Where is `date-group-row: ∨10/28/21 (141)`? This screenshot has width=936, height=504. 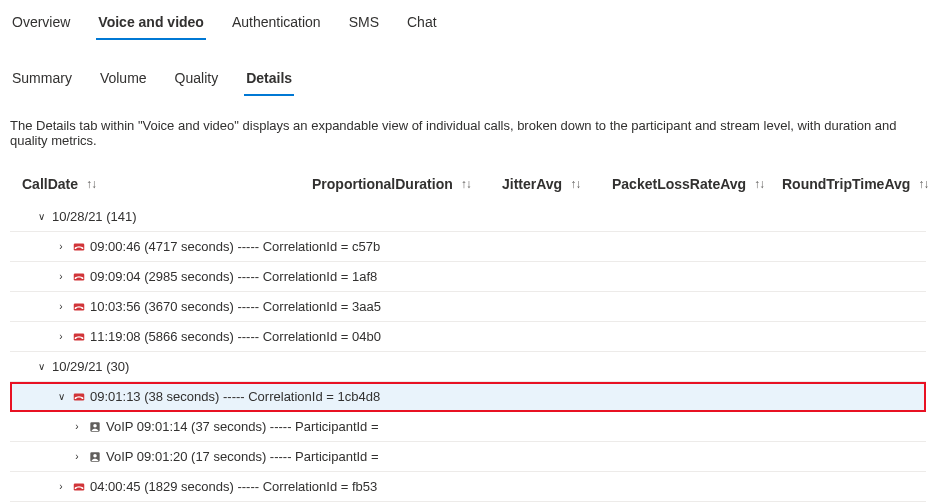 date-group-row: ∨10/28/21 (141) is located at coordinates (468, 217).